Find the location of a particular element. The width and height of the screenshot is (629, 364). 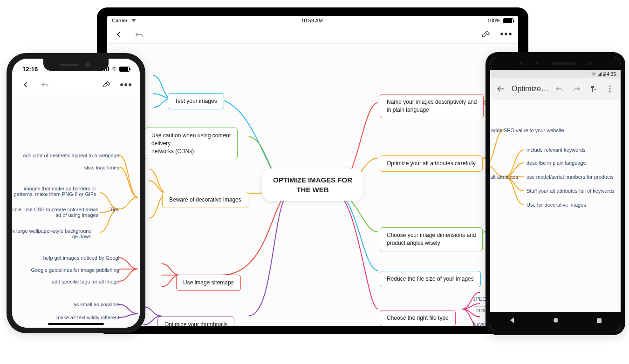

carrier-label: Carrier is located at coordinates (120, 20).